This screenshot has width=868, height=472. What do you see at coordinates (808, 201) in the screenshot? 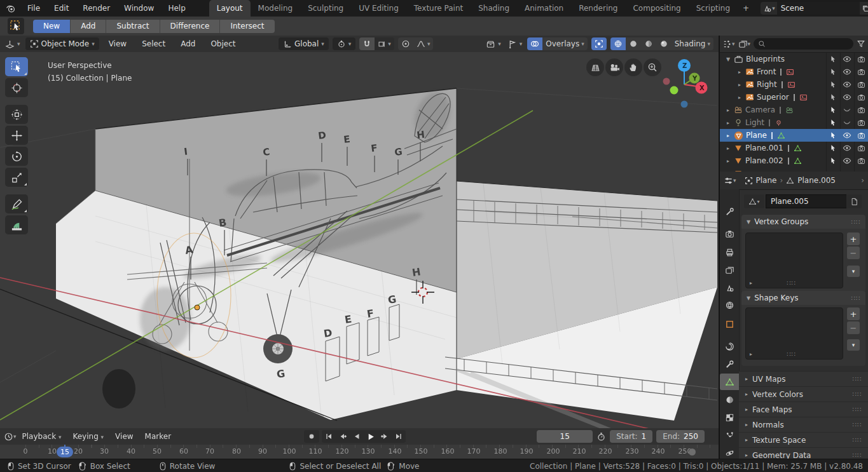
I see `mesh-name-input` at bounding box center [808, 201].